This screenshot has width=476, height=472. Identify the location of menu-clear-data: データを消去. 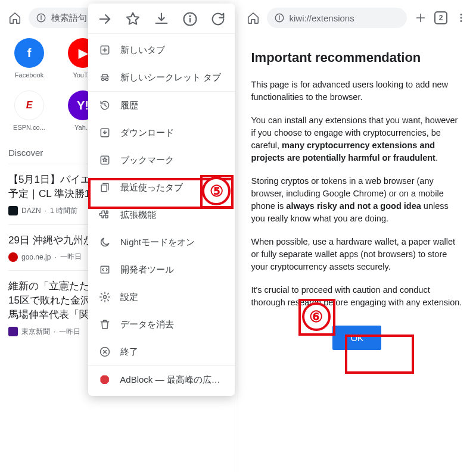
(161, 324).